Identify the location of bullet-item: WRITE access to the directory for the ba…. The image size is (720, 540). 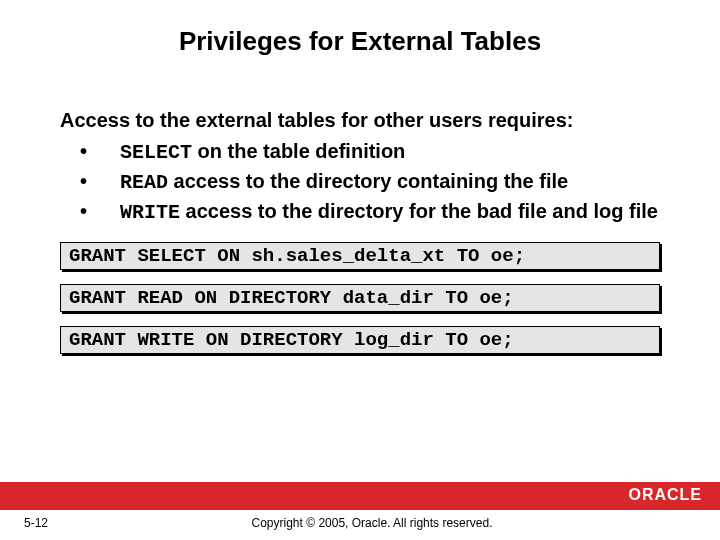
(370, 212).